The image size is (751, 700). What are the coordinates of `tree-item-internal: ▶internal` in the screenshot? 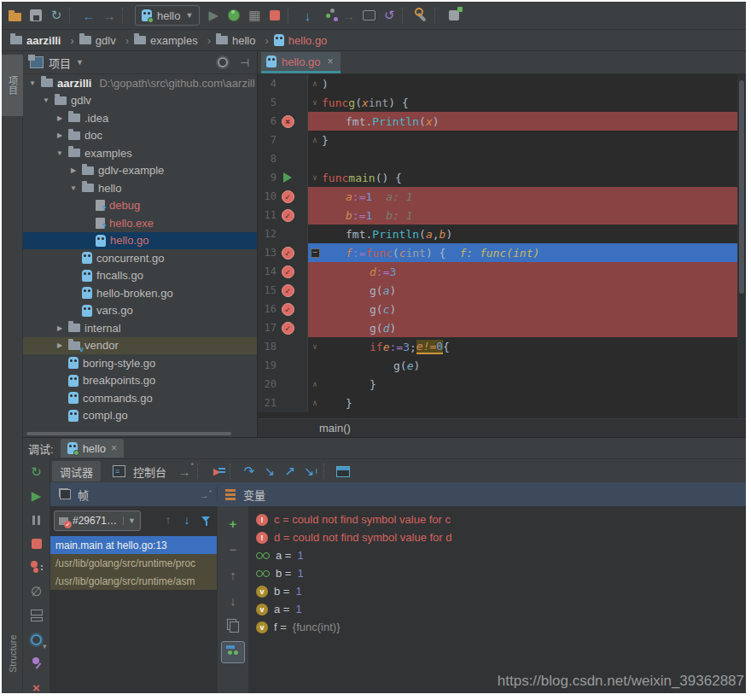 It's located at (140, 328).